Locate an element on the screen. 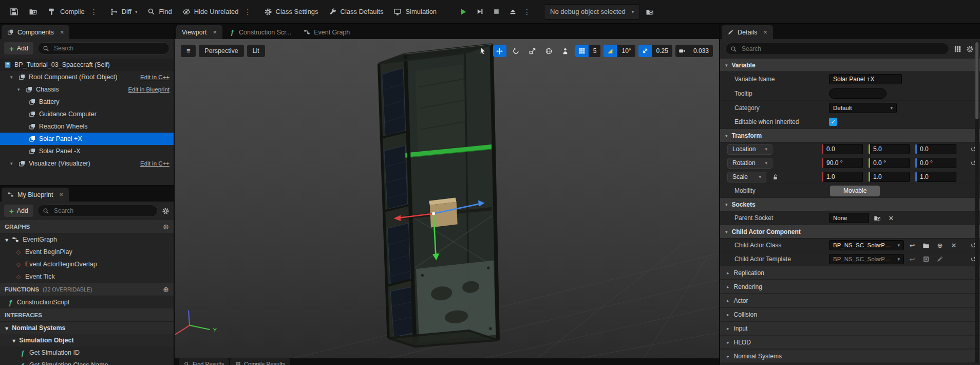 This screenshot has width=980, height=365. mobility-movable-button: Movable is located at coordinates (855, 191).